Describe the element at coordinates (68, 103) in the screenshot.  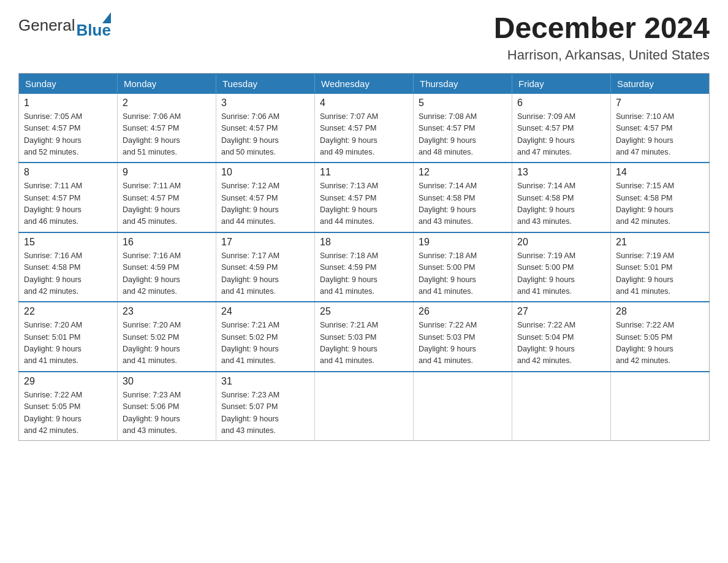
I see `day-number: 1` at that location.